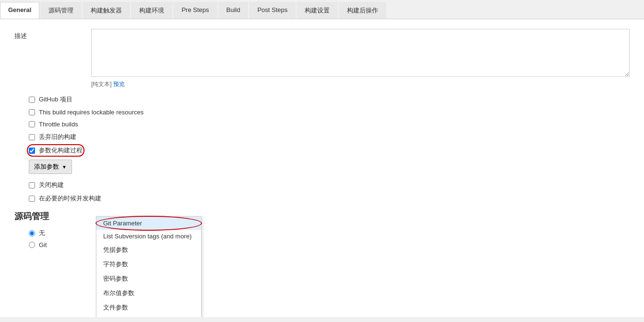 The image size is (644, 322). Describe the element at coordinates (59, 124) in the screenshot. I see `checkbox-label-throttle: Throttle builds` at that location.